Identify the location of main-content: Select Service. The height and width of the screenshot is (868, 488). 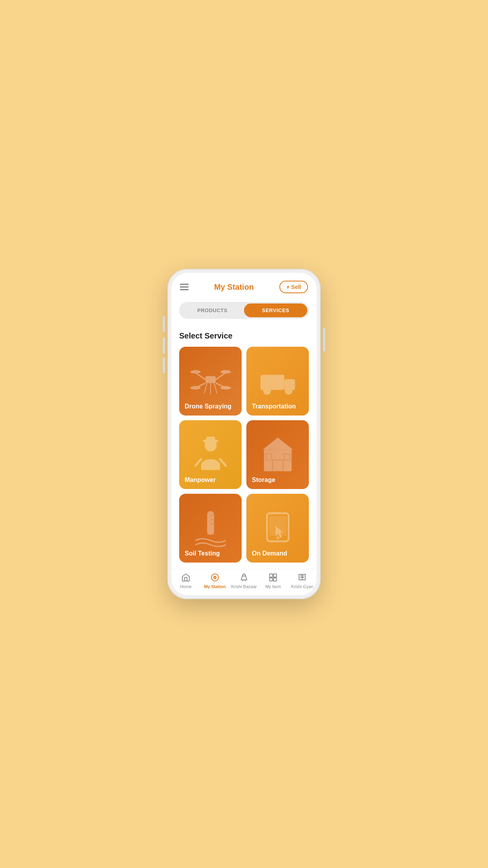
(244, 447).